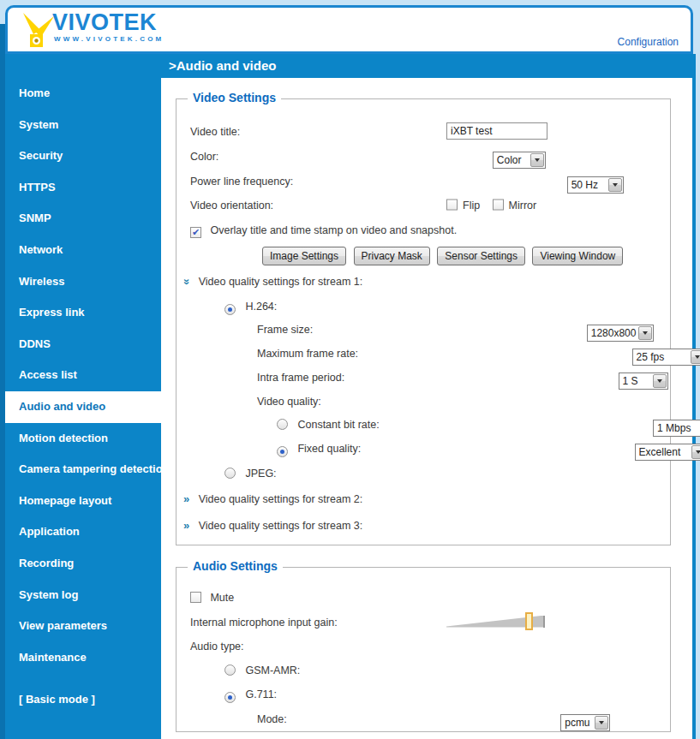 Image resolution: width=700 pixels, height=739 pixels. What do you see at coordinates (471, 206) in the screenshot?
I see `flip-label: Flip` at bounding box center [471, 206].